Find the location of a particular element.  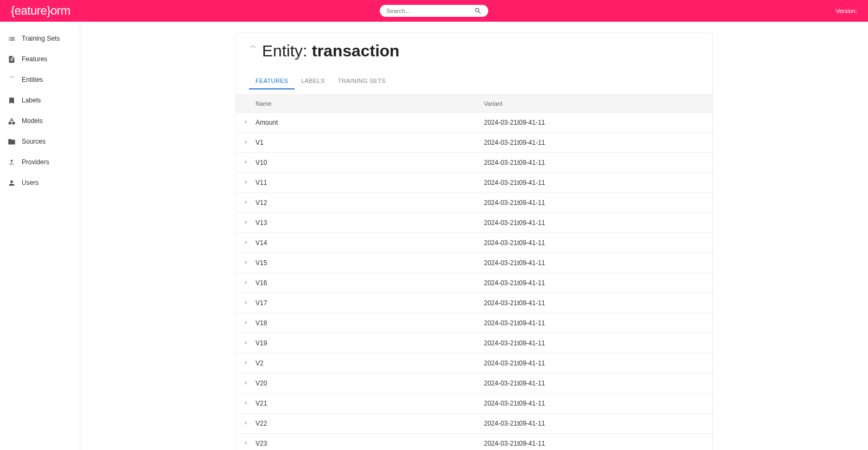

sidebar: Training SetsFeaturesEntitiesLabelsModel… is located at coordinates (40, 236).